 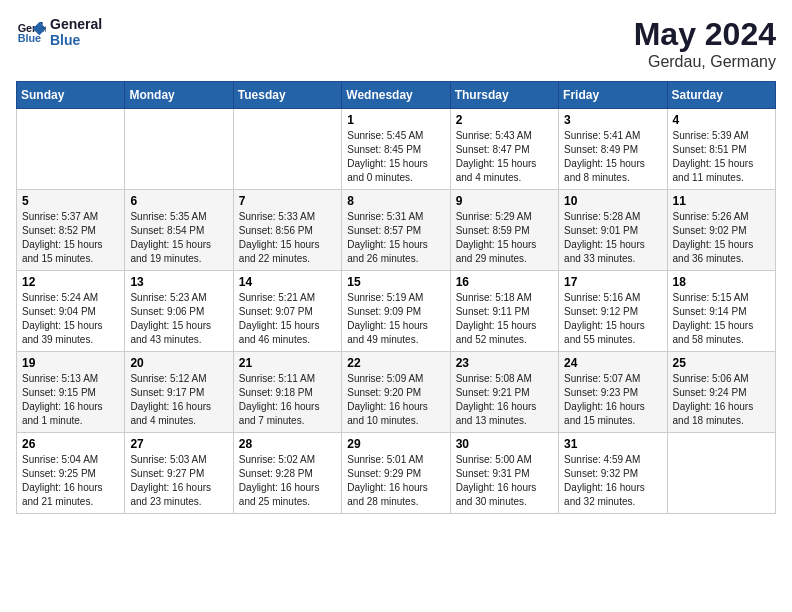 I want to click on calendar-cell: 26Sunrise: 5:04 AM Sunset: 9:25 PM Dayli…, so click(x=71, y=474).